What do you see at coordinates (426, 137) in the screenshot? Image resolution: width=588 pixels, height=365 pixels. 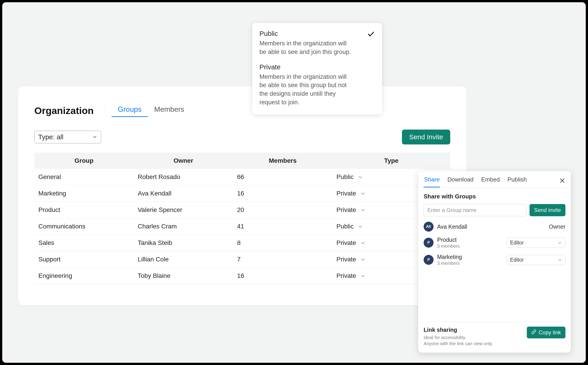 I see `send-invite-button: Send Invite` at bounding box center [426, 137].